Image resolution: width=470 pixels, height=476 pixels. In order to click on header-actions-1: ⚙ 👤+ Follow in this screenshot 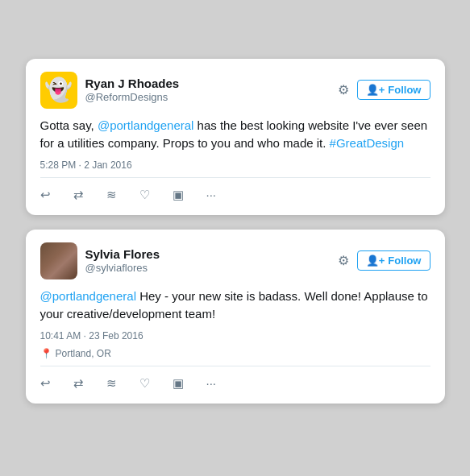, I will do `click(384, 90)`.